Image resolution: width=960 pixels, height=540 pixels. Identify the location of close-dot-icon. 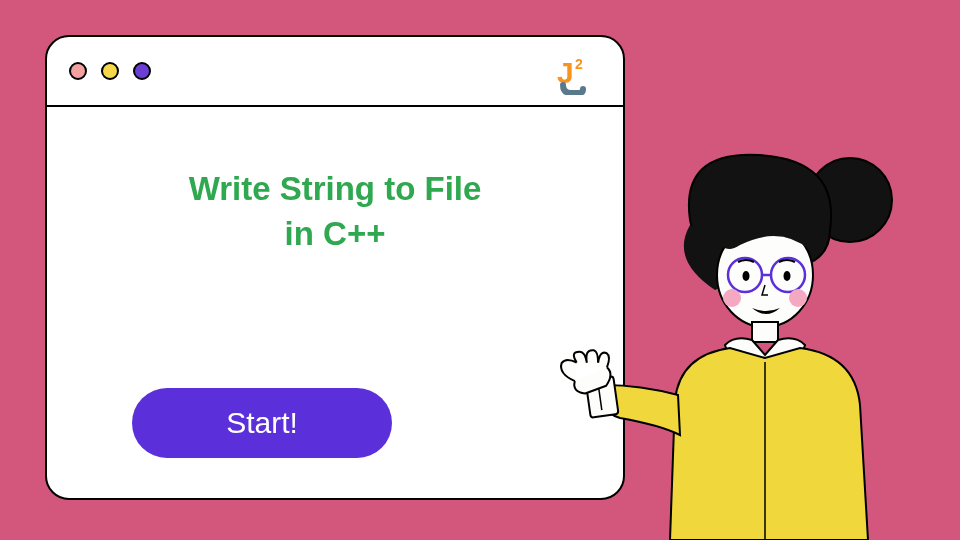
(78, 71).